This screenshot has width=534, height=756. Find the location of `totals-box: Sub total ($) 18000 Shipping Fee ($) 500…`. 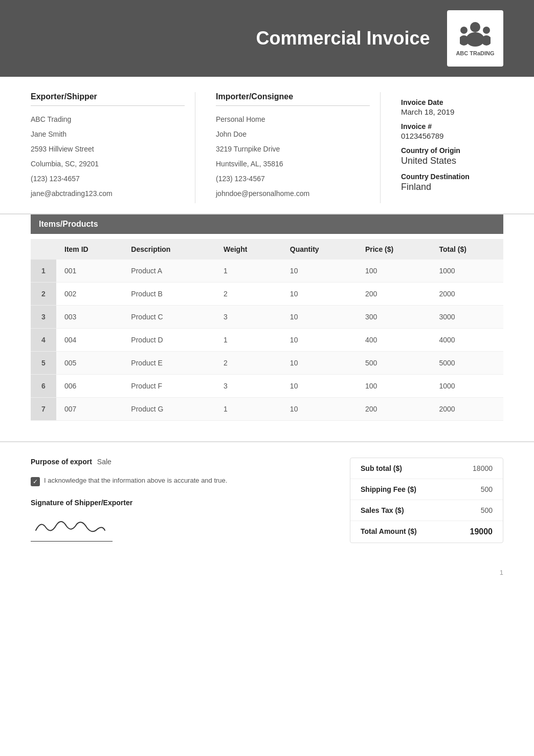

totals-box: Sub total ($) 18000 Shipping Fee ($) 500… is located at coordinates (427, 501).